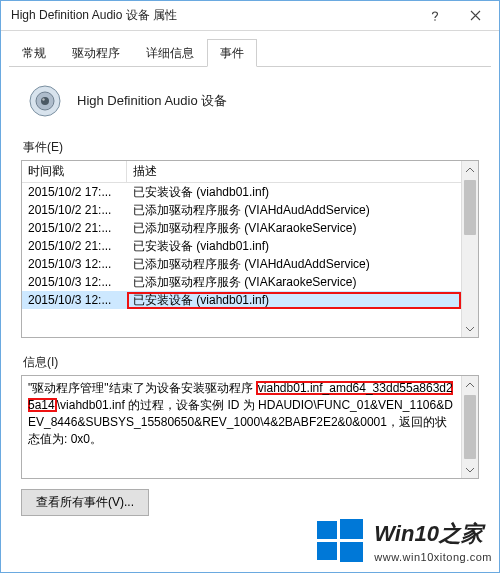 The width and height of the screenshot is (500, 573). Describe the element at coordinates (96, 52) in the screenshot. I see `tab-driver: 驱动程序` at that location.